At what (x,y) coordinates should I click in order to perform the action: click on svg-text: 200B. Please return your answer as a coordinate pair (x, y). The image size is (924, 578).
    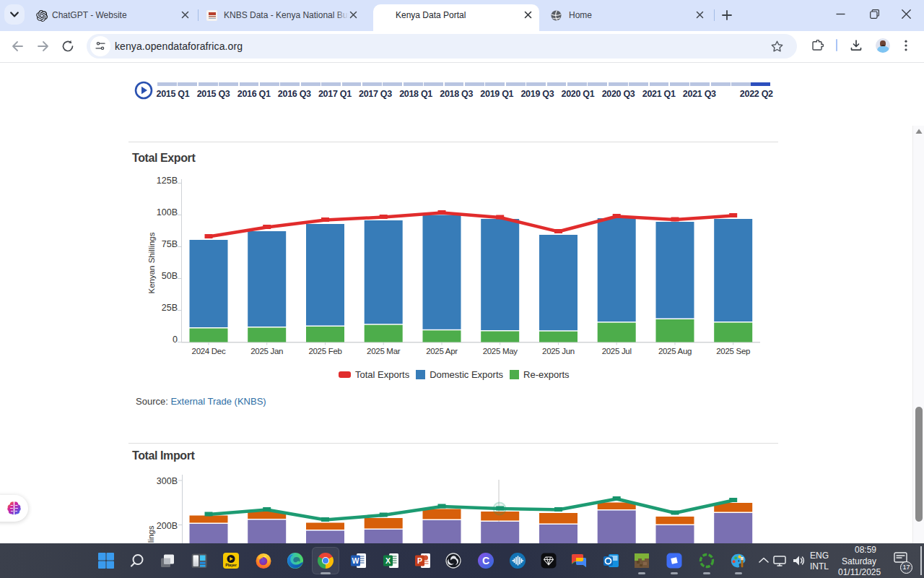
    Looking at the image, I should click on (167, 526).